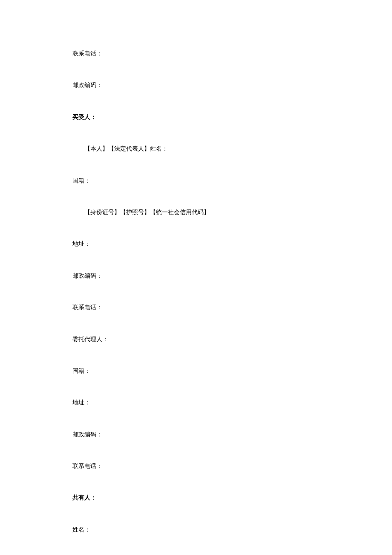 The width and height of the screenshot is (392, 555). Describe the element at coordinates (196, 149) in the screenshot. I see `field-buyer-name: 【本人】【法定代表人】姓名：` at that location.